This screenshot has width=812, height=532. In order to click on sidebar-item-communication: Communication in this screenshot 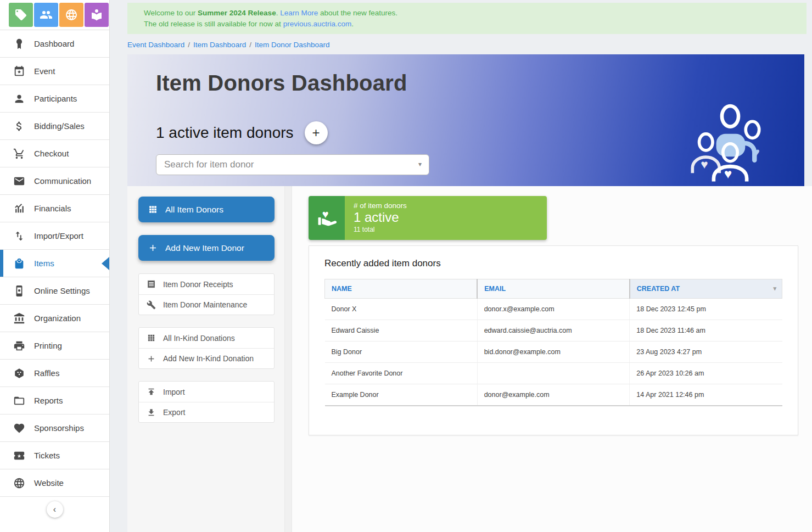, I will do `click(55, 181)`.